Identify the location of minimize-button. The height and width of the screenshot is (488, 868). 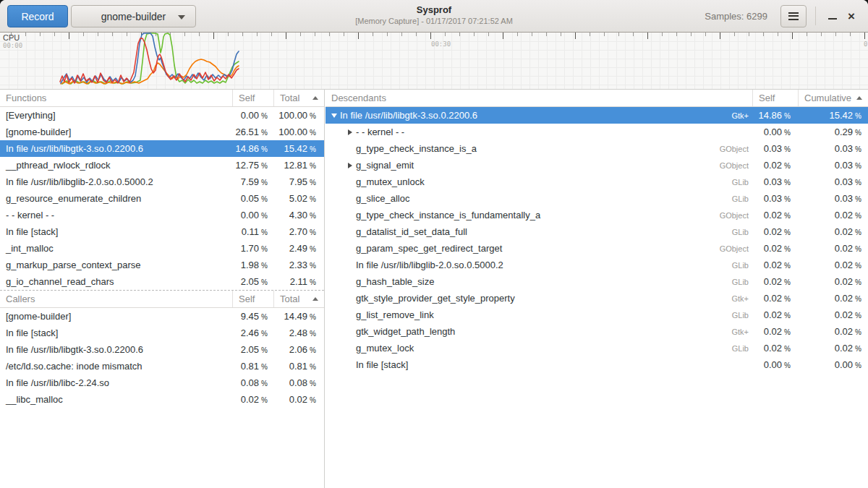
(833, 16).